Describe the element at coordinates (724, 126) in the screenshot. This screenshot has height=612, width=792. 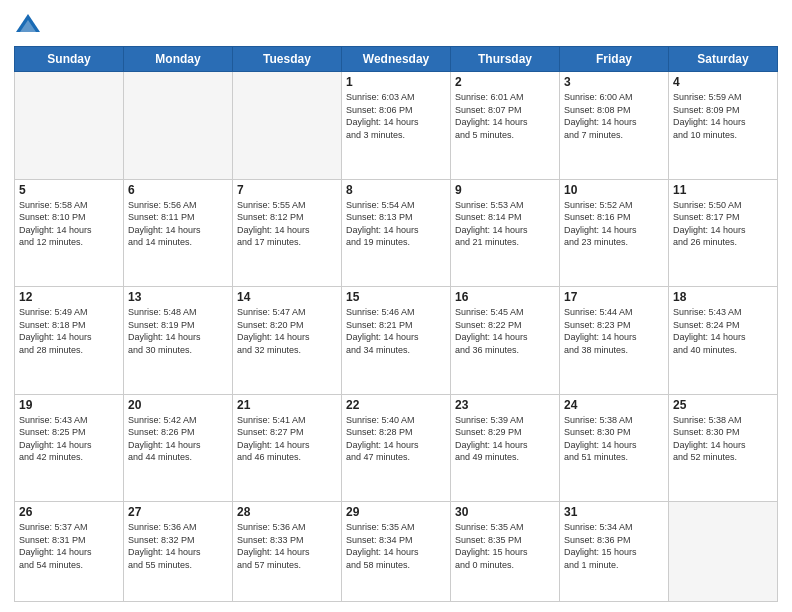
I see `calendar-cell: 4Sunrise: 5:59 AM Sunset: 8:09 PM Daylig…` at that location.